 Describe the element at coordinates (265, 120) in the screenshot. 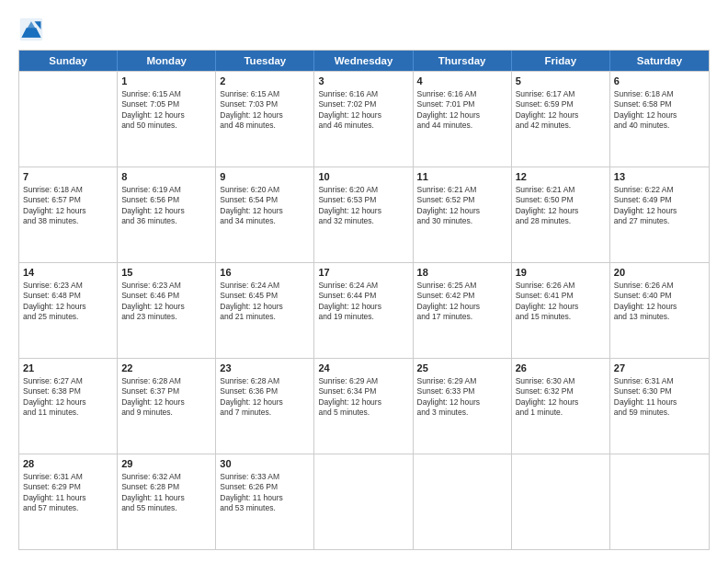

I see `calendar-cell: 2Sunrise: 6:15 AMSunset: 7:03 PMDaylight…` at that location.